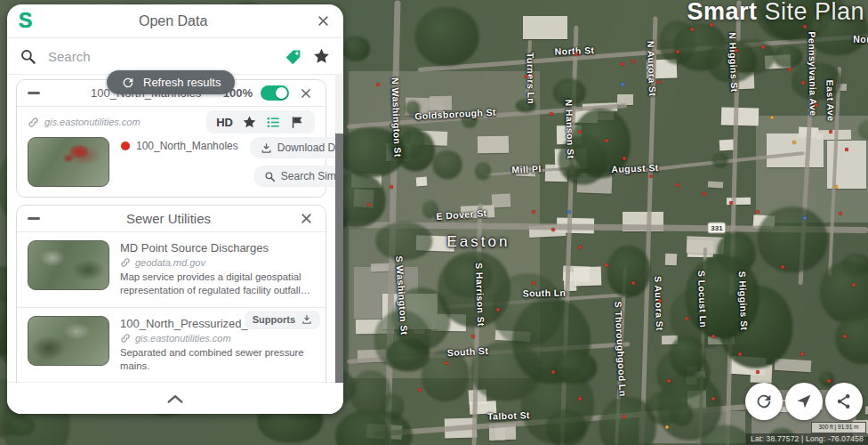 This screenshot has height=445, width=868. What do you see at coordinates (217, 360) in the screenshot?
I see `result-description: Separated and combined sewer pressure ma…` at bounding box center [217, 360].